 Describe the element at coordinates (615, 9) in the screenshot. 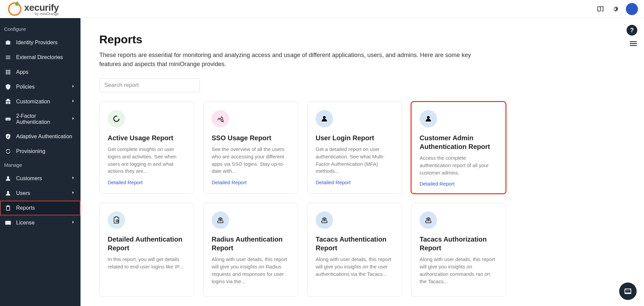

I see `gear-icon` at that location.